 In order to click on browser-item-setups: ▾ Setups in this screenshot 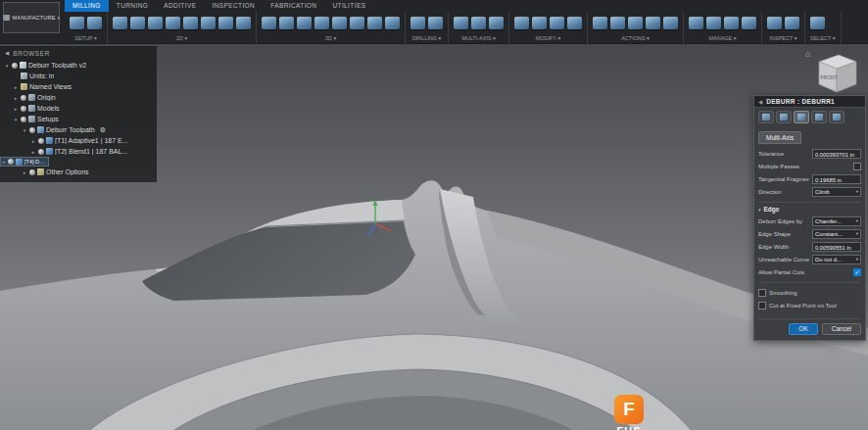, I will do `click(78, 119)`.